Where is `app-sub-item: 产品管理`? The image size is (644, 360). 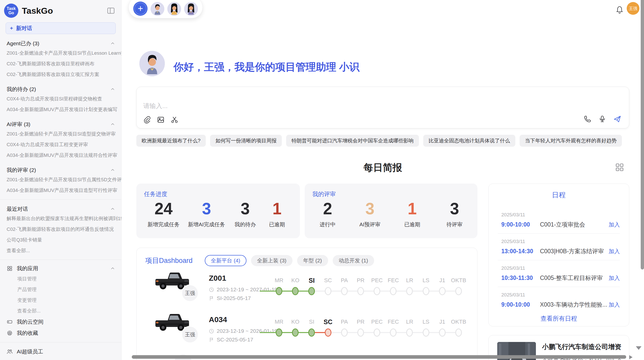
app-sub-item: 产品管理 is located at coordinates (61, 290).